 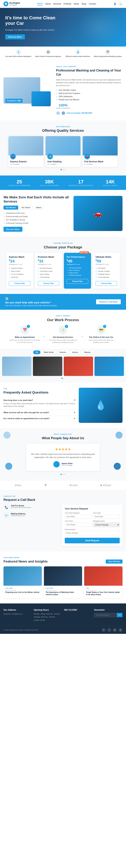 What do you see at coordinates (109, 630) in the screenshot?
I see `social-twitter: t` at bounding box center [109, 630].